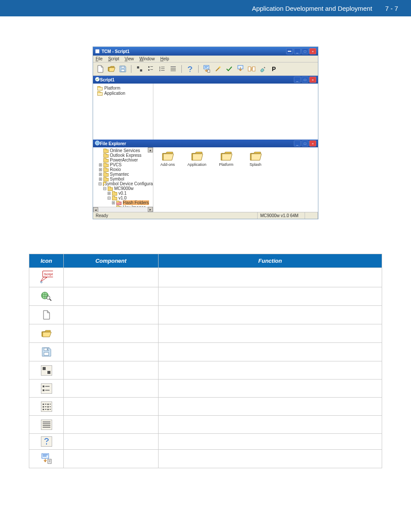 Image resolution: width=411 pixels, height=532 pixels. What do you see at coordinates (150, 150) in the screenshot?
I see `scroll-up-button: ▴` at bounding box center [150, 150].